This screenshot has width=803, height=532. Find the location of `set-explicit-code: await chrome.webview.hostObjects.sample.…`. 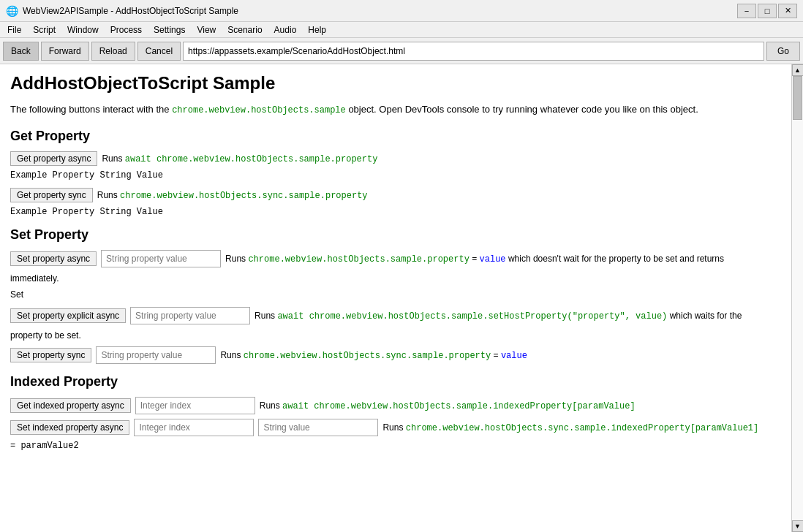

set-explicit-code: await chrome.webview.hostObjects.sample.… is located at coordinates (472, 316).